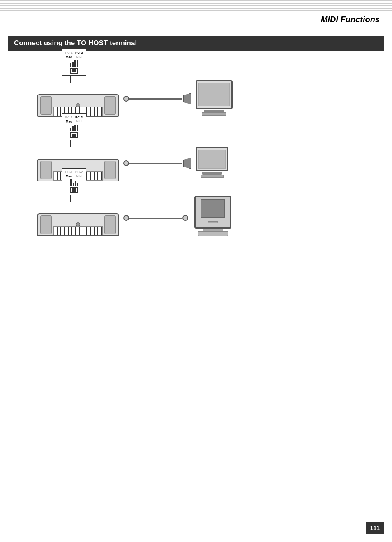 Image resolution: width=392 pixels, height=542 pixels. I want to click on label-mac-2: Mac, so click(69, 122).